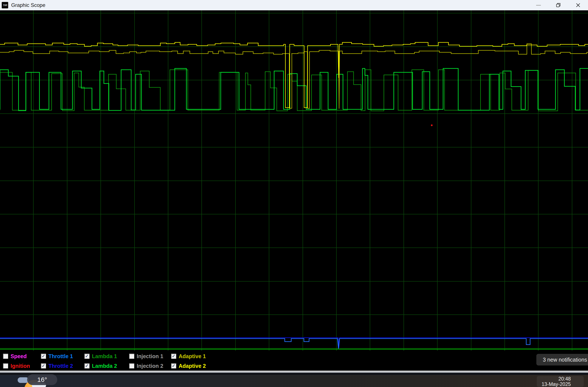  What do you see at coordinates (16, 366) in the screenshot?
I see `channel-row-ignition: Ignition` at bounding box center [16, 366].